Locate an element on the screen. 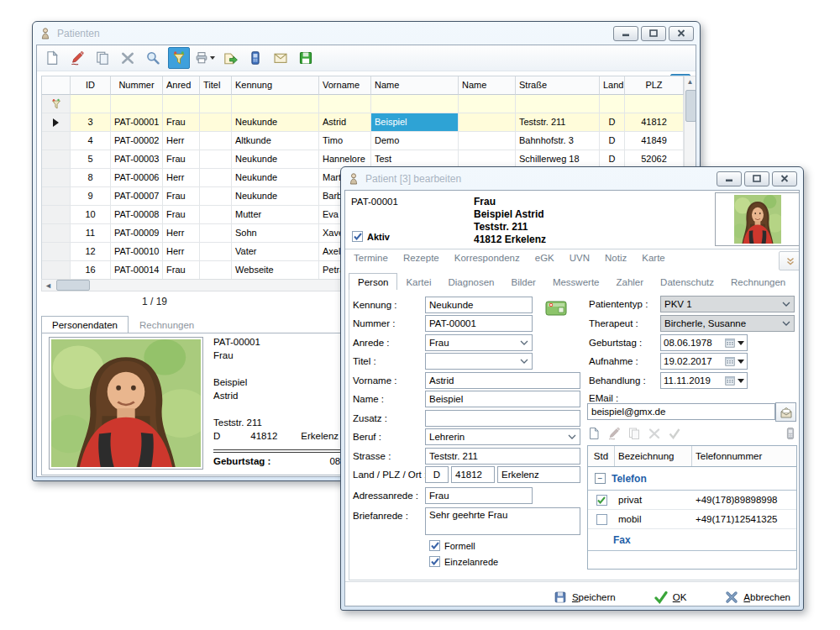  grid-cell-nummer: PAT-00001 is located at coordinates (137, 123).